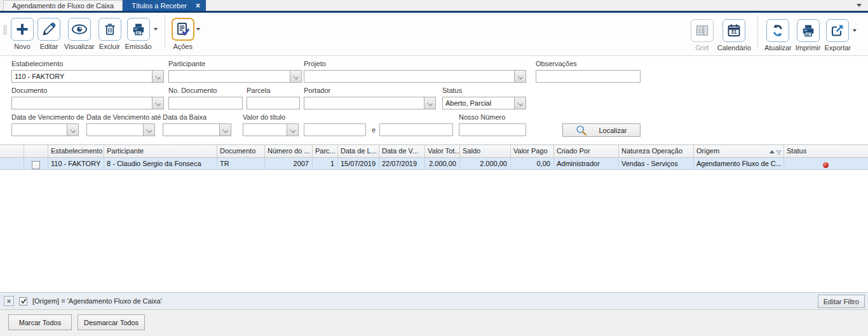 This screenshot has width=868, height=336. What do you see at coordinates (197, 130) in the screenshot?
I see `data-baixa-select` at bounding box center [197, 130].